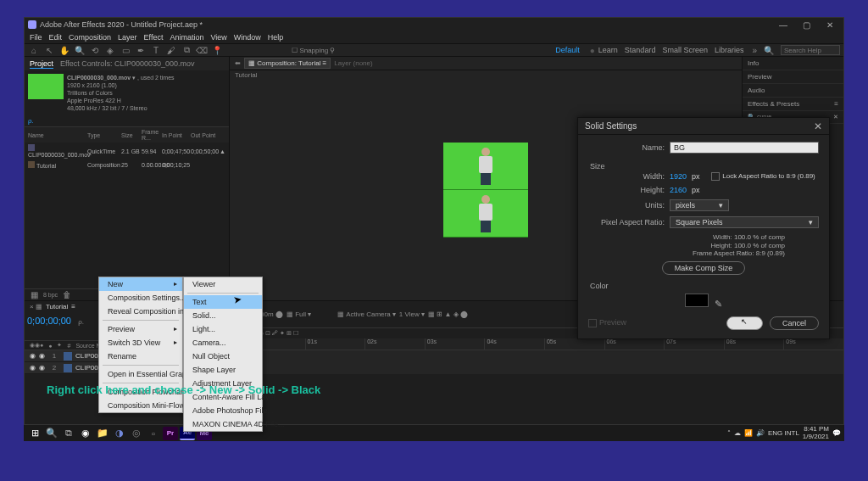 The image size is (868, 481). Describe the element at coordinates (136, 433) in the screenshot. I see `steam-icon: ◎` at that location.